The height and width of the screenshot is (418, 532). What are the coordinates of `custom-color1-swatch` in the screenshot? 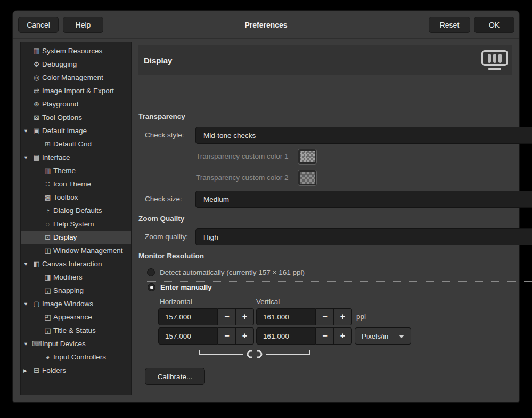 It's located at (307, 157).